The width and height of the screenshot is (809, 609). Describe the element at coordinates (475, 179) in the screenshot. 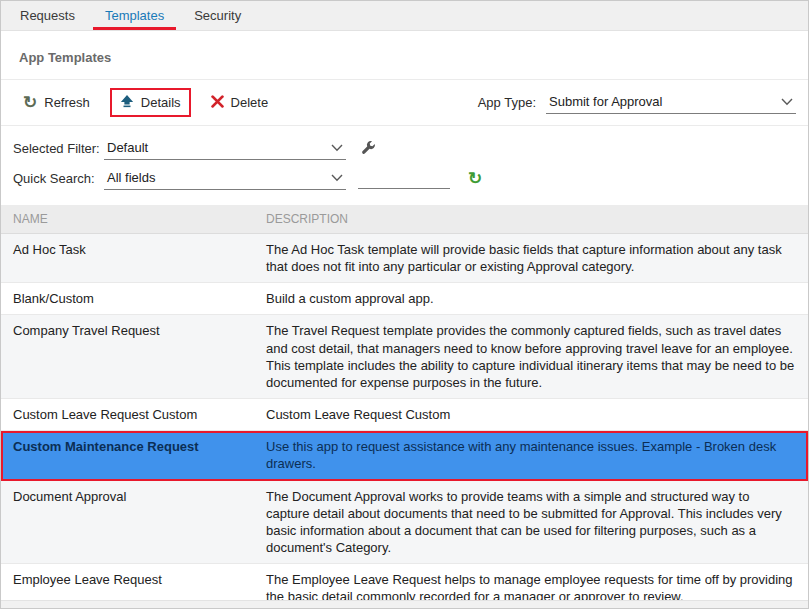

I see `search-refresh-button: ↻` at that location.